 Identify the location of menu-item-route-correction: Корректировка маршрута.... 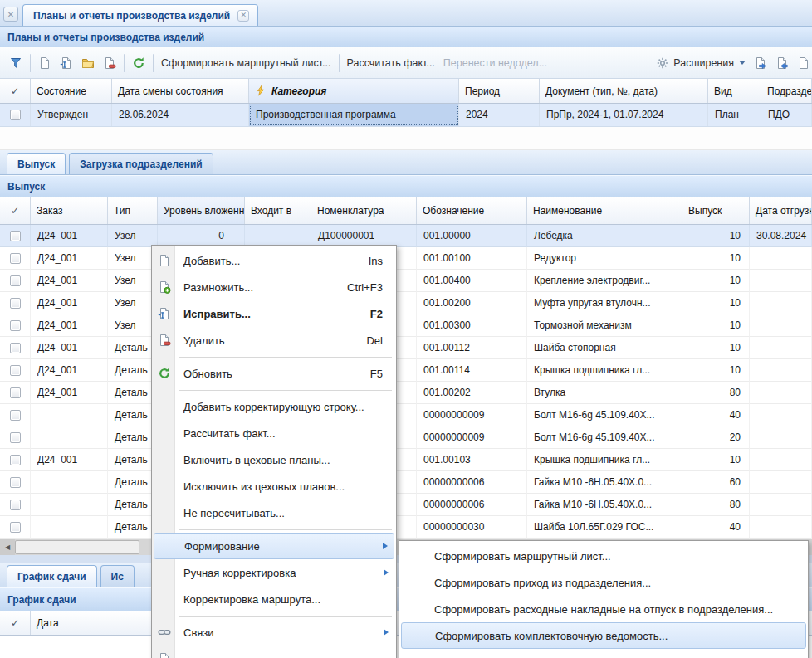
(274, 599).